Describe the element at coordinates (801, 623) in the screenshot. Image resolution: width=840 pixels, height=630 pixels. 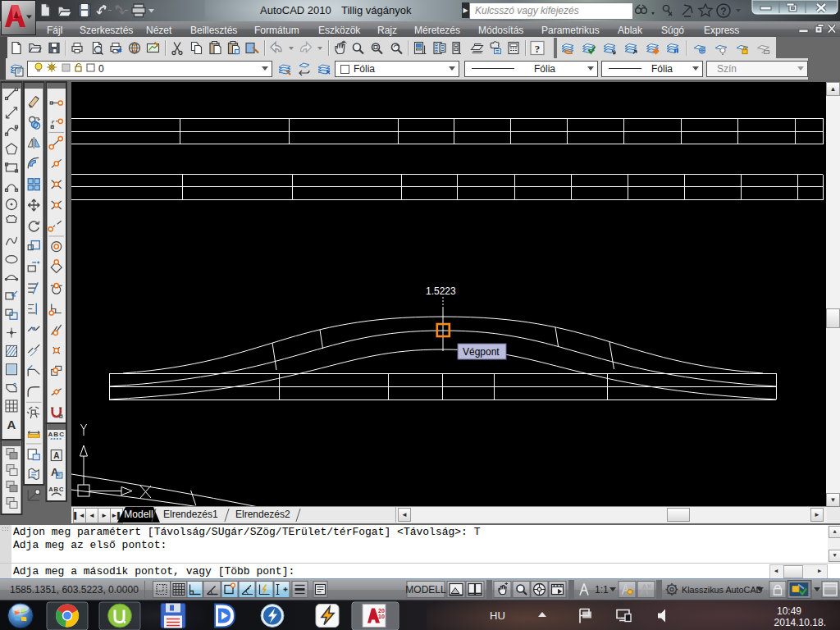
I see `svg-text: 2014.10.18.` at that location.